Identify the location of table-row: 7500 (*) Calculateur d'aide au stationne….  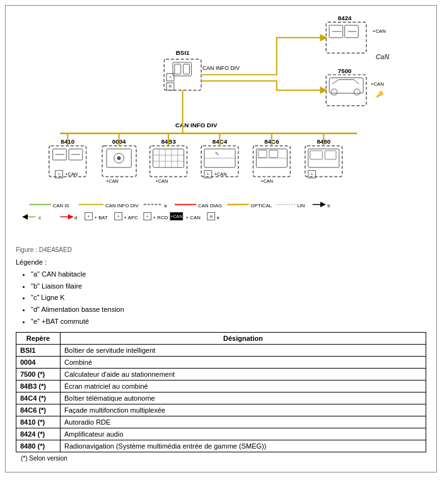
(221, 374).